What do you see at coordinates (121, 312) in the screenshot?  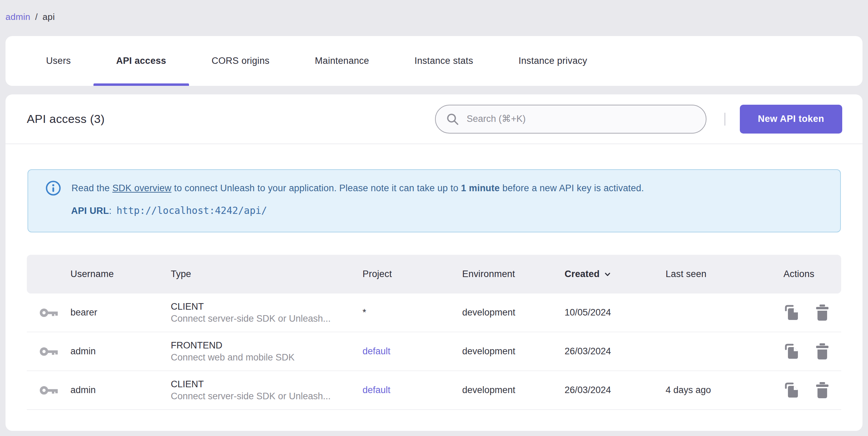 I see `username-cell: bearer` at bounding box center [121, 312].